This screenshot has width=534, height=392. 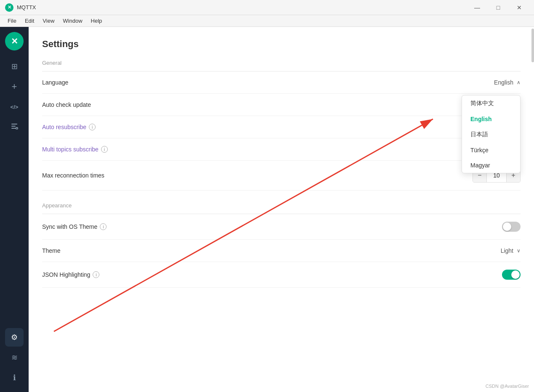 What do you see at coordinates (71, 275) in the screenshot?
I see `json-highlighting-label: JSON Highlighting i` at bounding box center [71, 275].